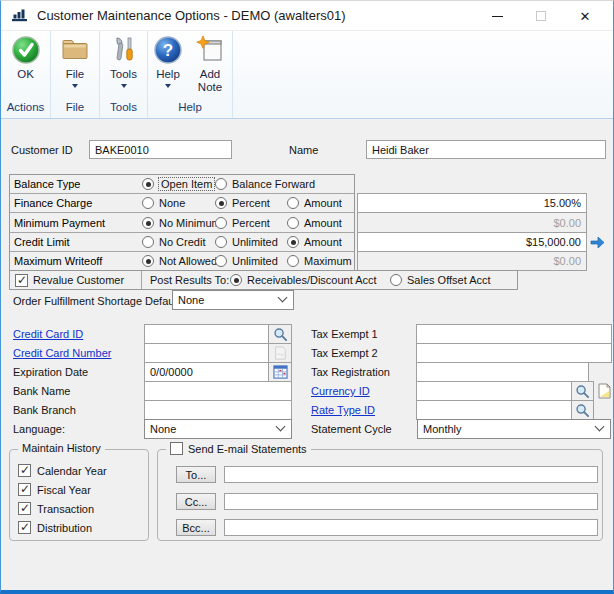 The image size is (614, 594). Describe the element at coordinates (502, 372) in the screenshot. I see `tax-registration-field` at that location.